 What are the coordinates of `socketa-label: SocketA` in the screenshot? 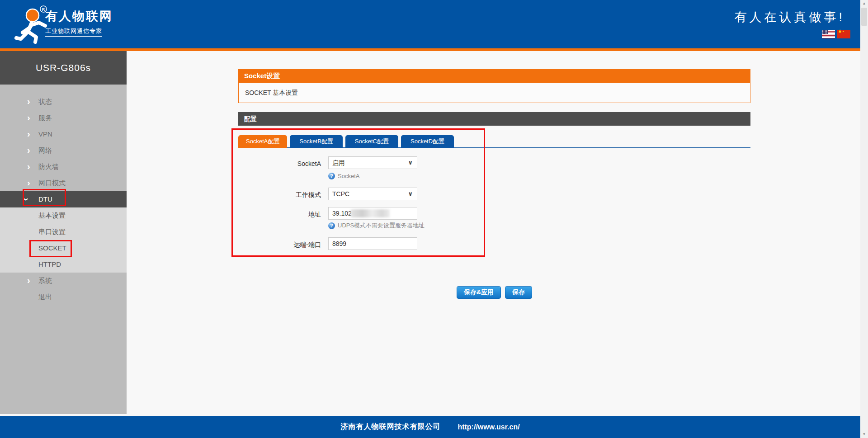 It's located at (274, 164).